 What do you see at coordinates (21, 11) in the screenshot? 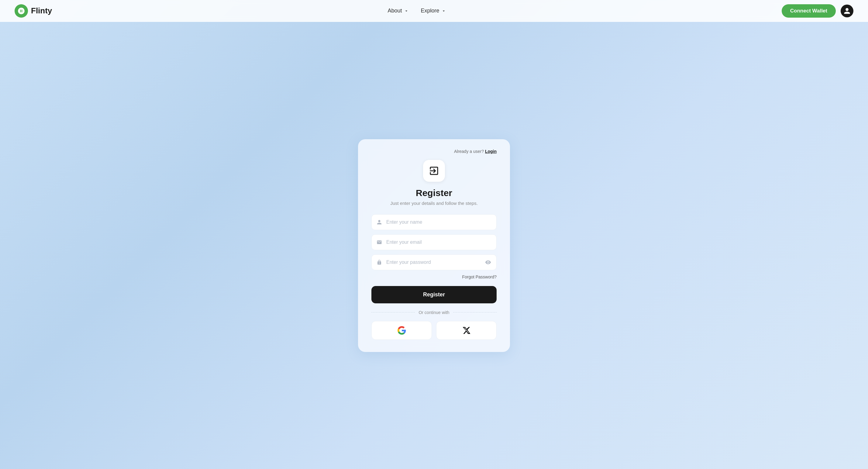
I see `logo-icon` at bounding box center [21, 11].